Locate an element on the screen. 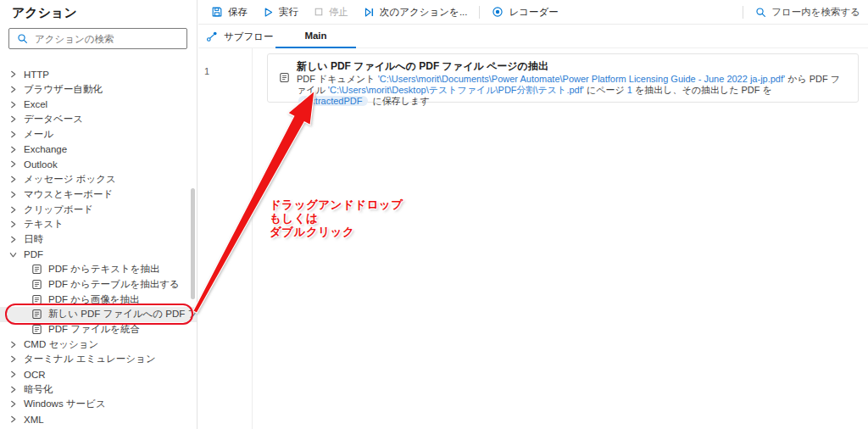 Image resolution: width=868 pixels, height=429 pixels. category-label: Windows サービス is located at coordinates (64, 404).